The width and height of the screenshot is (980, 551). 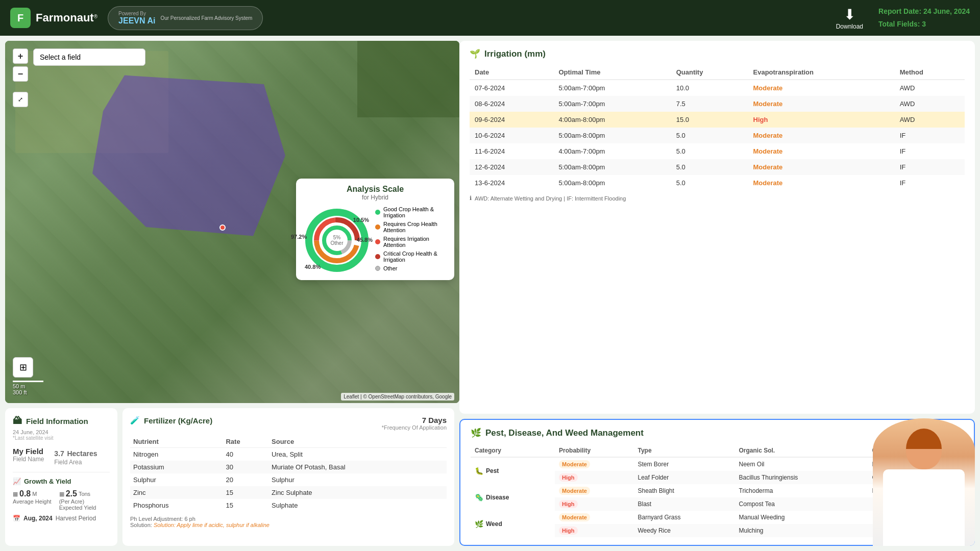 What do you see at coordinates (177, 493) in the screenshot?
I see `fert-nutrient: Zinc` at bounding box center [177, 493].